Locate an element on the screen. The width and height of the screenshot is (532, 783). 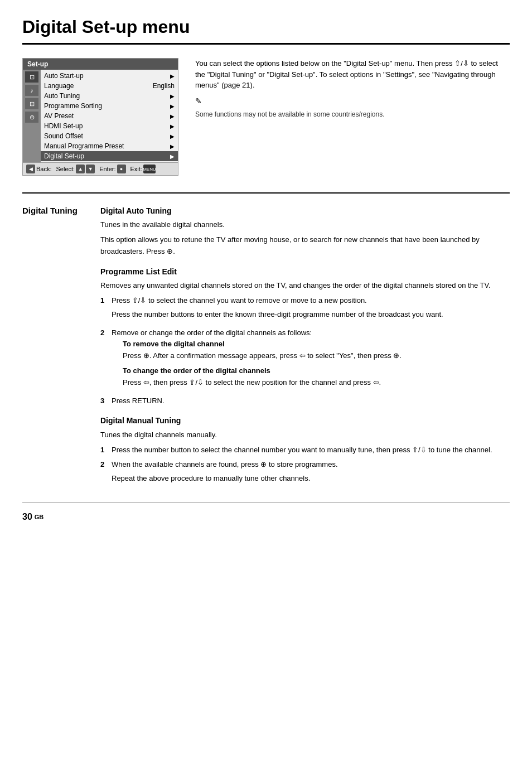
menu-icon-audio: ♪ is located at coordinates (32, 90).